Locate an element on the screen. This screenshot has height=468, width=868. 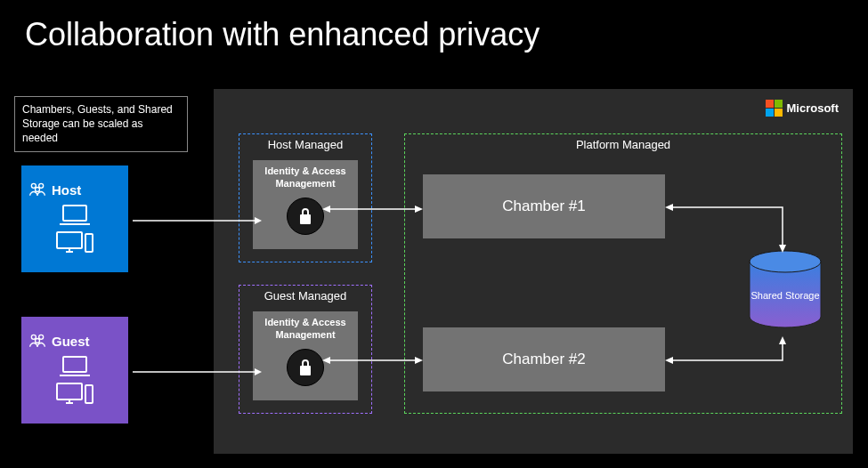
arrow-chamber1-storage is located at coordinates (727, 228).